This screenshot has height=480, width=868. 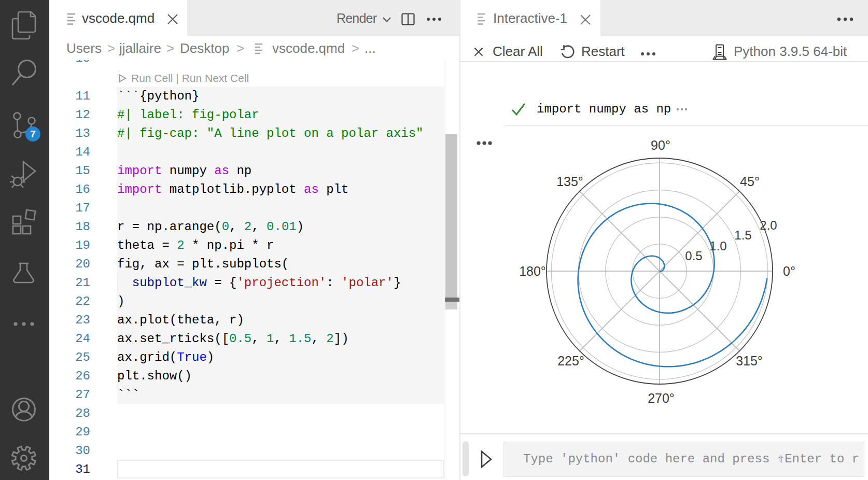 I want to click on svg-text: 90°, so click(x=661, y=145).